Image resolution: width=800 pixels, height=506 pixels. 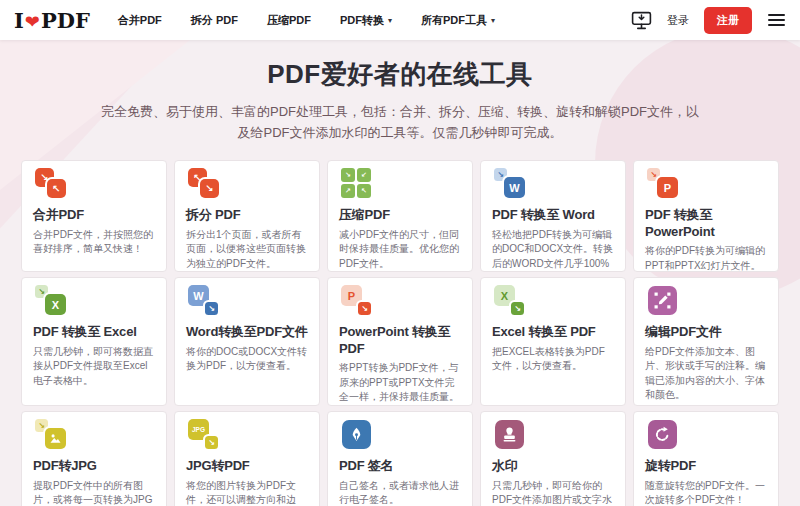 I want to click on nav-split-pdf: 拆分 PDF, so click(x=214, y=20).